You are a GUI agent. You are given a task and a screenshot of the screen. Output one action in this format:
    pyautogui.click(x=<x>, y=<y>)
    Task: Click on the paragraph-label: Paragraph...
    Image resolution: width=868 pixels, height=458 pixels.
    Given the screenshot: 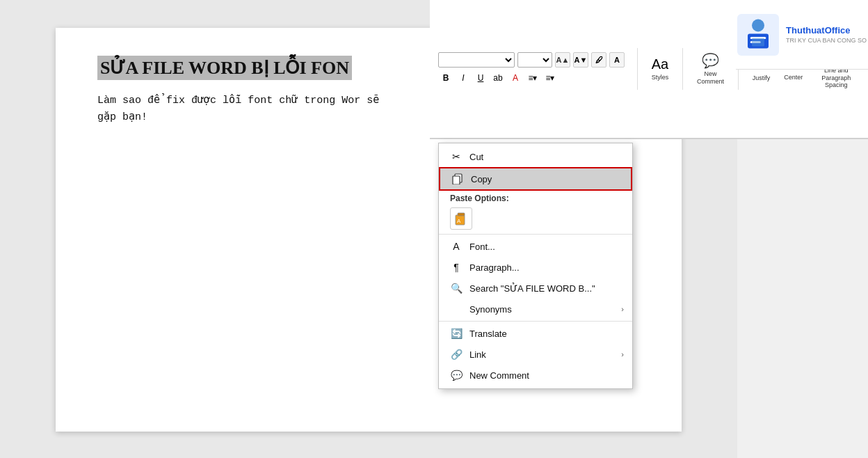 What is the action you would take?
    pyautogui.click(x=495, y=267)
    